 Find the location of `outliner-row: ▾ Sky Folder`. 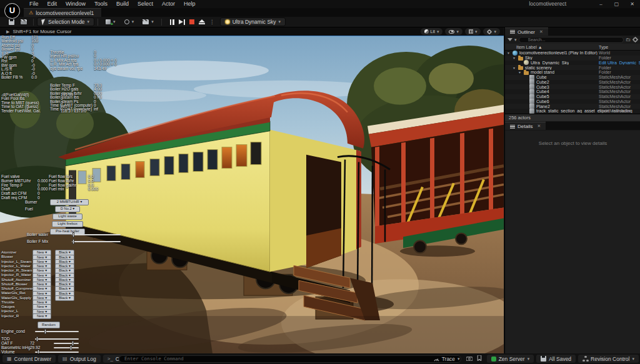

outliner-row: ▾ Sky Folder is located at coordinates (572, 58).